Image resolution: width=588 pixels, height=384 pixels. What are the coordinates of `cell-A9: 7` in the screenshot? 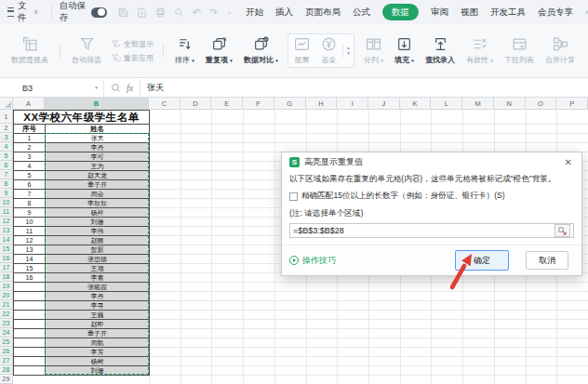 It's located at (30, 194).